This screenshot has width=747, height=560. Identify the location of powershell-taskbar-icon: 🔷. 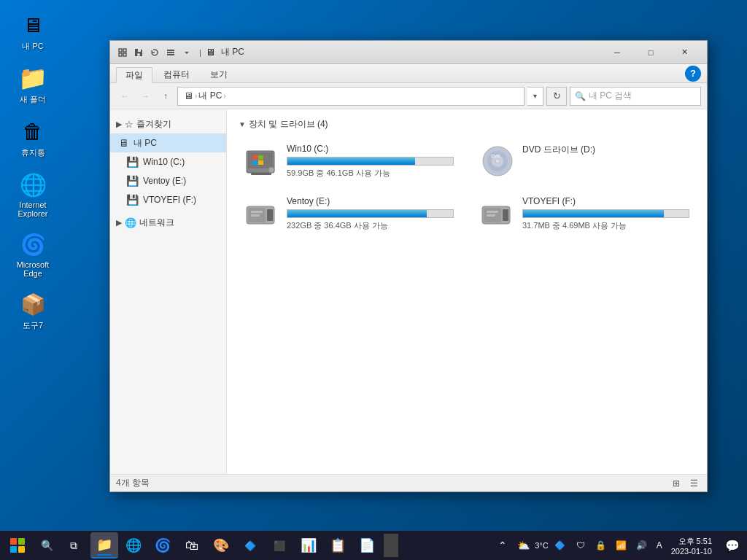
(250, 545).